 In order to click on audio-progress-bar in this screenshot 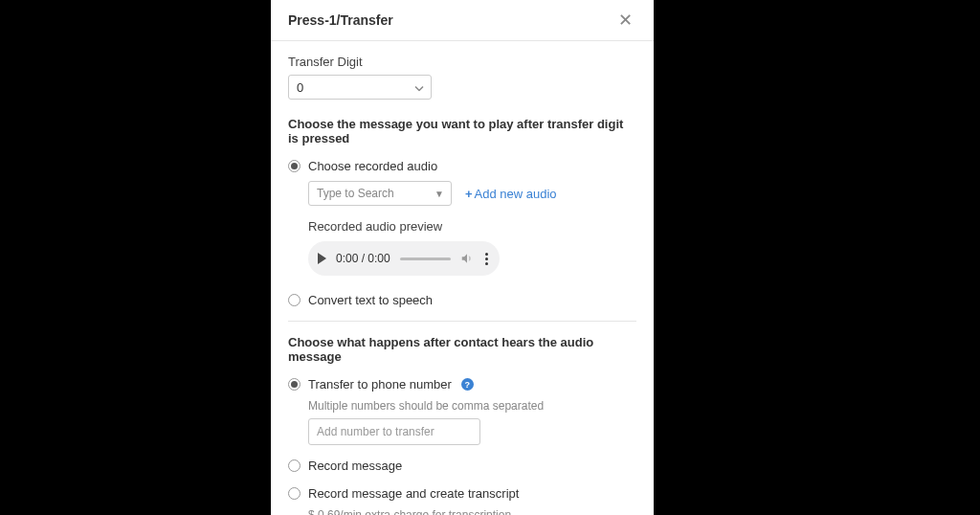, I will do `click(425, 258)`.